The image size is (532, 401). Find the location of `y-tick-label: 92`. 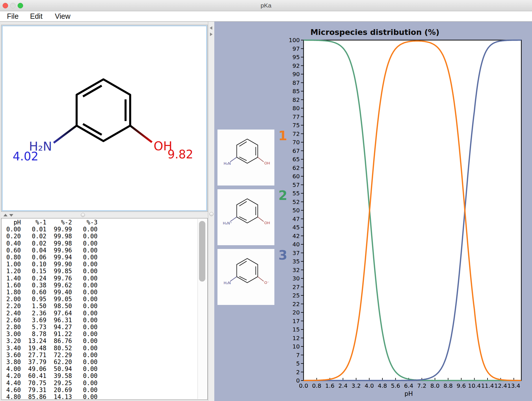

y-tick-label: 92 is located at coordinates (296, 66).